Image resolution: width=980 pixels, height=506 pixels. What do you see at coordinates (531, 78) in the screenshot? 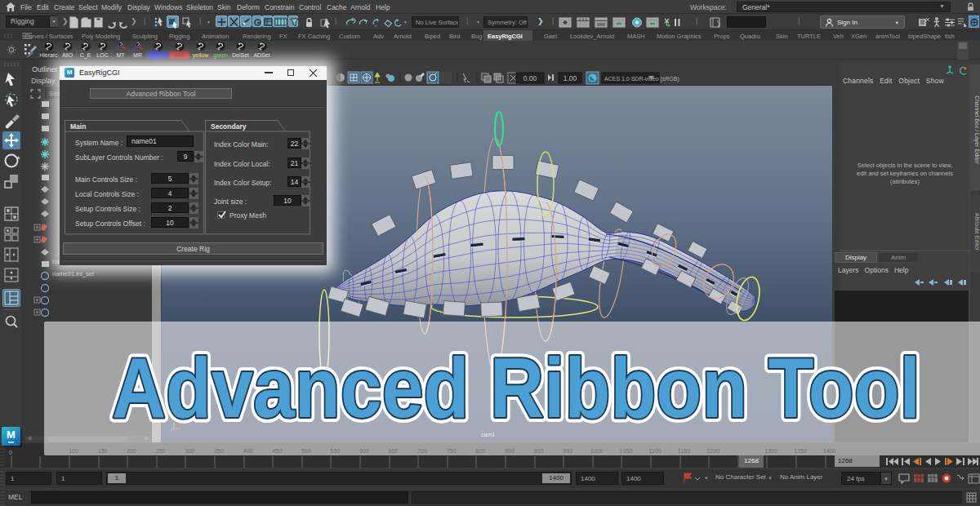
I see `svg-text: 0.00` at bounding box center [531, 78].